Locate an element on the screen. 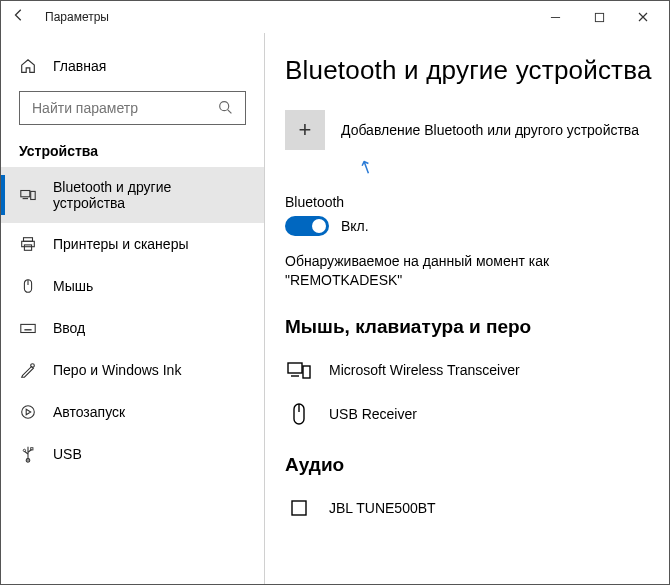 This screenshot has width=670, height=585. device-jbl: JBL TUNE500BT is located at coordinates (469, 508).